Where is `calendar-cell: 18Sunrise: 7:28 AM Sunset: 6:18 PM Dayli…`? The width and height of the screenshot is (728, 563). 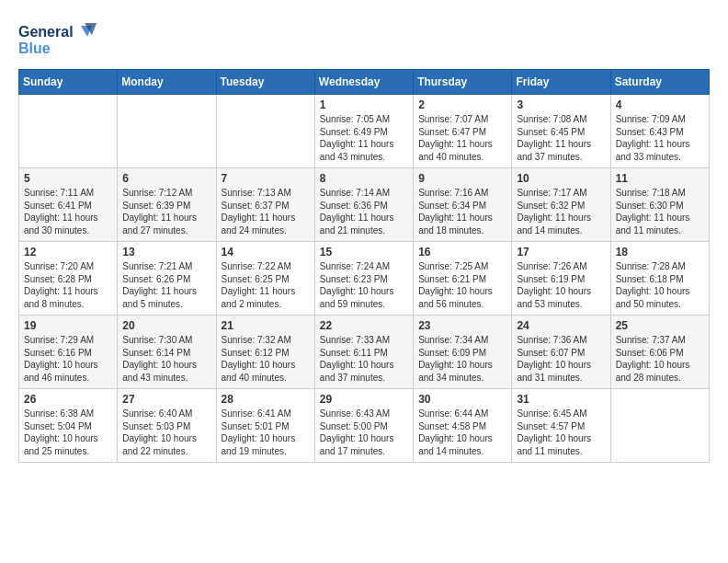
calendar-cell: 18Sunrise: 7:28 AM Sunset: 6:18 PM Dayli… is located at coordinates (660, 279).